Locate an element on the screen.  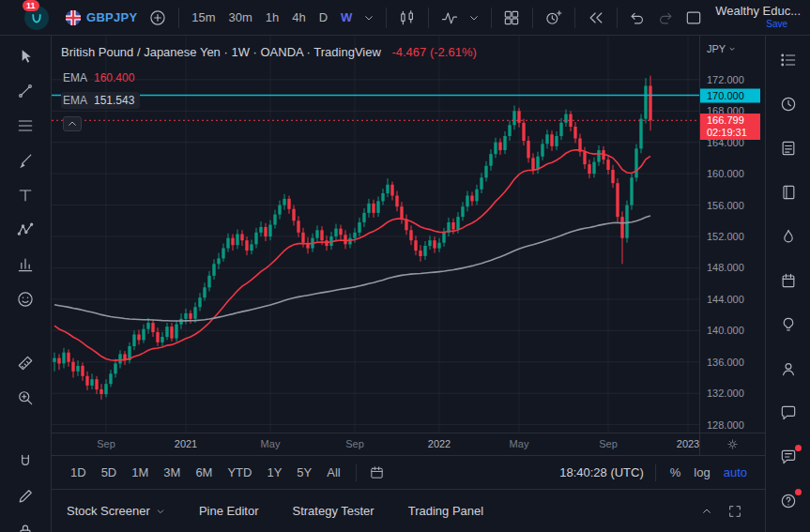
fullscreen-button is located at coordinates (735, 511).